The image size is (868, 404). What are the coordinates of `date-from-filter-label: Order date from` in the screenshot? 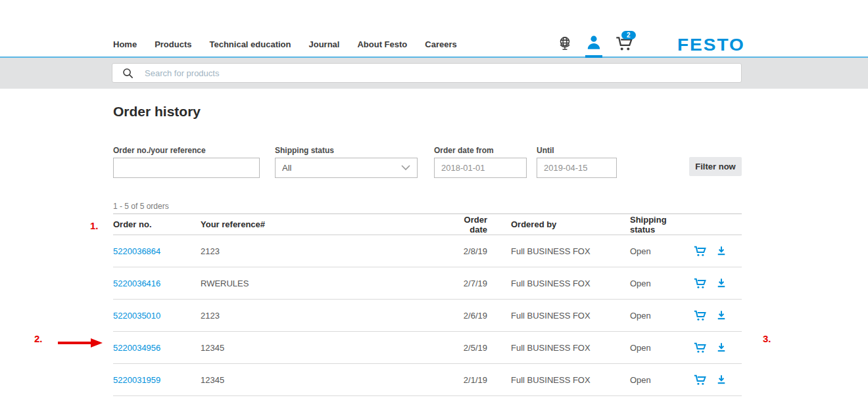 It's located at (480, 150).